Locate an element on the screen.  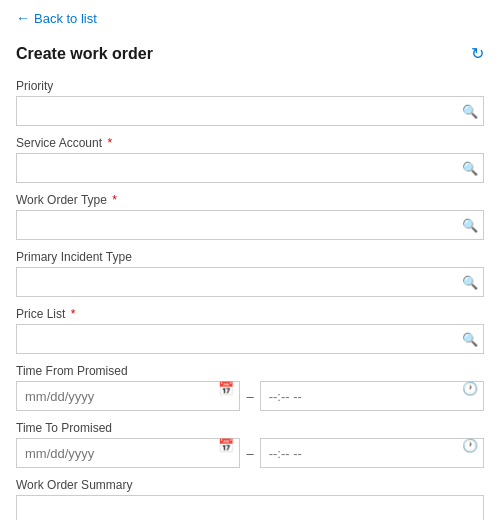
work-order-type-input-wrapper: 🔍 is located at coordinates (250, 225).